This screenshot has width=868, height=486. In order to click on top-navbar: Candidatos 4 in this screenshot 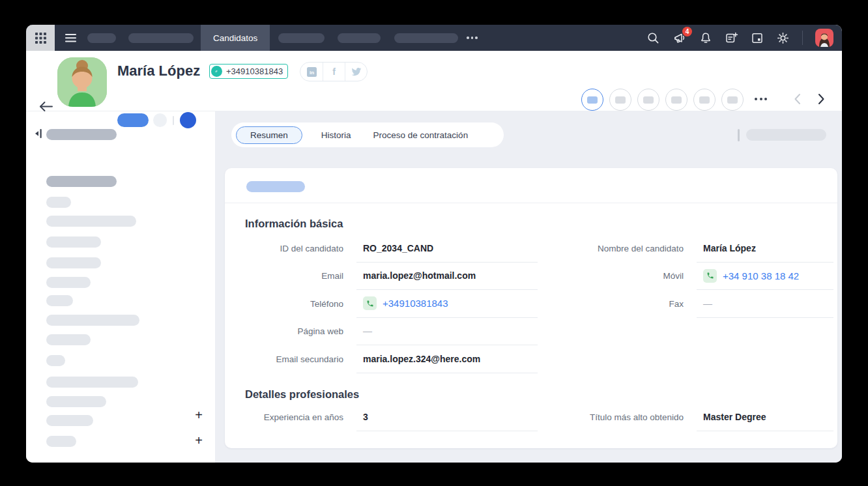, I will do `click(434, 38)`.